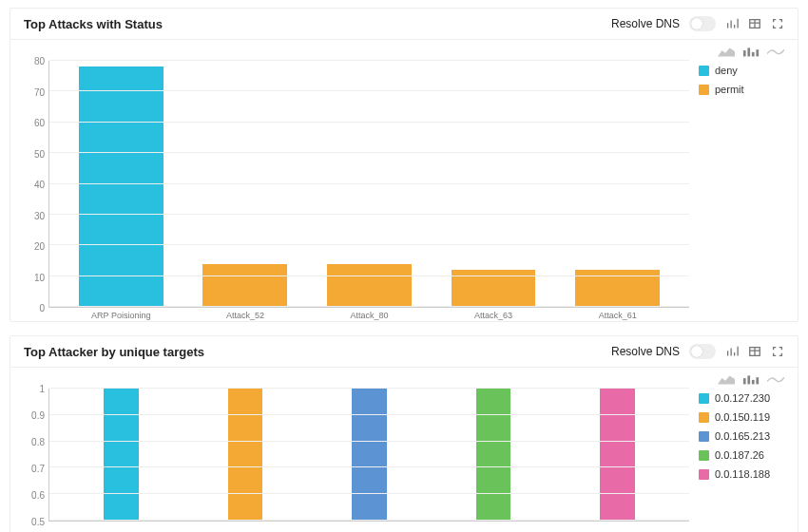  Describe the element at coordinates (32, 91) in the screenshot. I see `y-tick-label: 70` at that location.